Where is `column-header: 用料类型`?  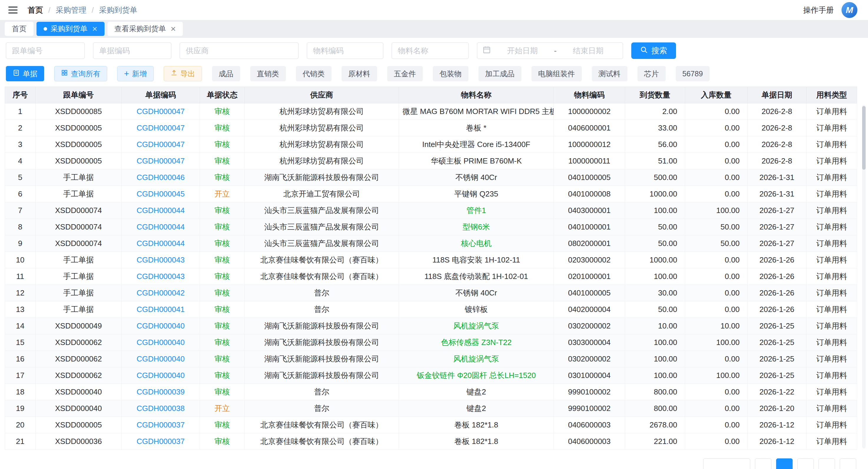
column-header: 用料类型 is located at coordinates (832, 95).